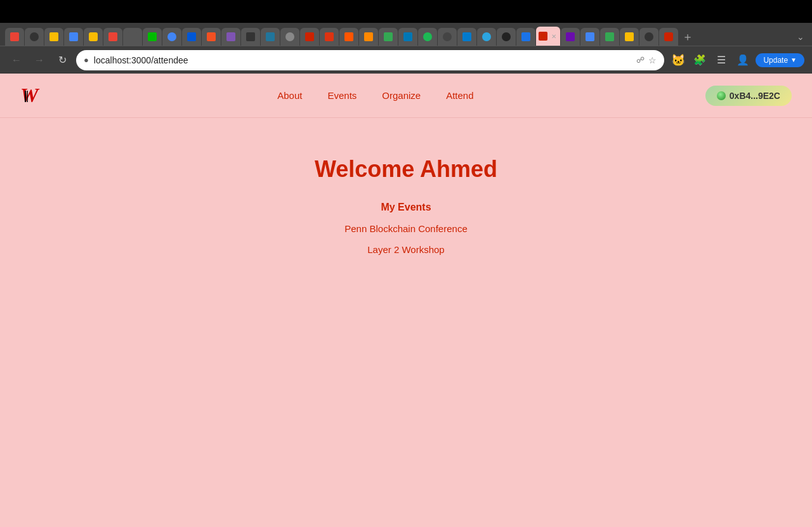 The height and width of the screenshot is (527, 812). What do you see at coordinates (370, 60) in the screenshot?
I see `address-bar: ● localhost:3000/attendee ☍ ☆` at bounding box center [370, 60].